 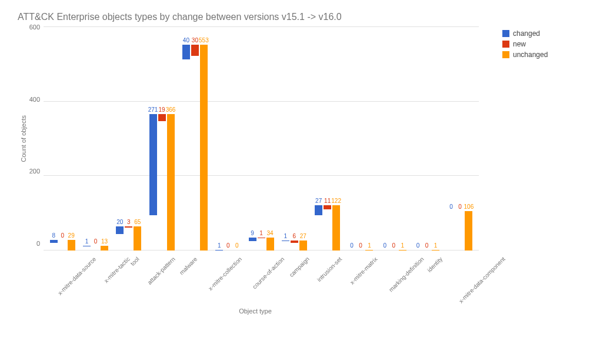 What do you see at coordinates (482, 280) in the screenshot?
I see `x-tick-label: x-mitre-data-component` at bounding box center [482, 280].